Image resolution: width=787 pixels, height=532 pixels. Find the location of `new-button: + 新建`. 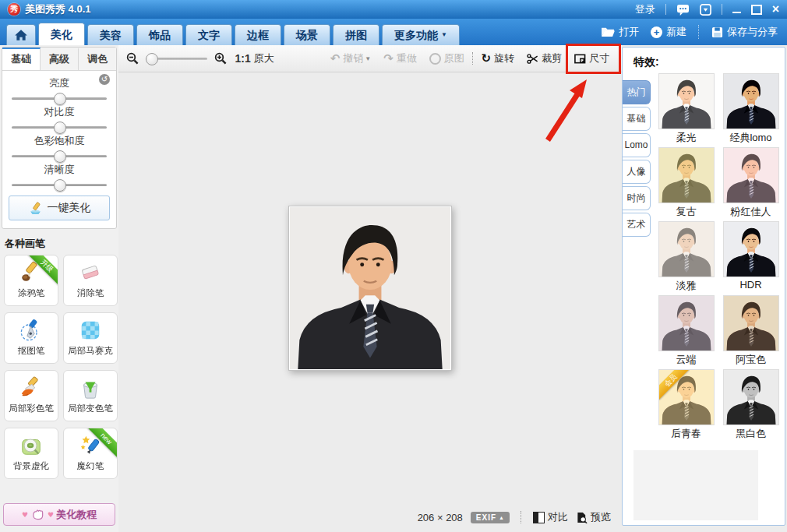

new-button: + 新建 is located at coordinates (669, 32).